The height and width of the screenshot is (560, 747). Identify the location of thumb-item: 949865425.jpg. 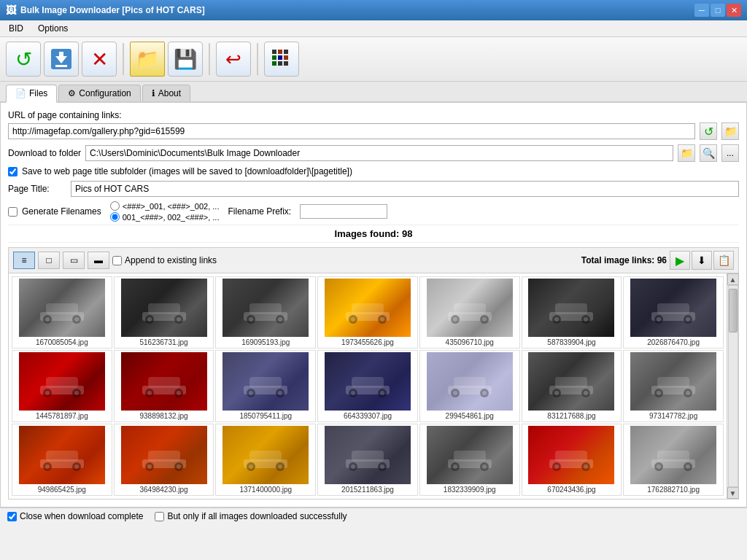
(62, 459).